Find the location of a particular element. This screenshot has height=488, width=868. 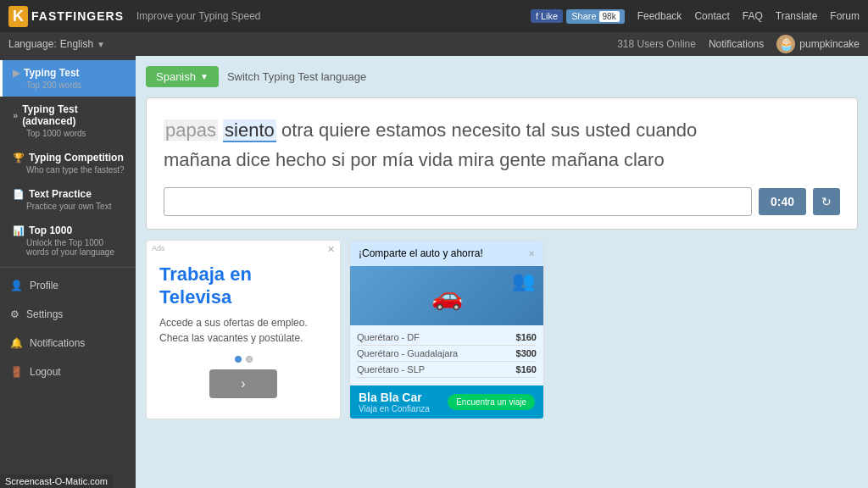

route-price-2: $300 is located at coordinates (526, 353).